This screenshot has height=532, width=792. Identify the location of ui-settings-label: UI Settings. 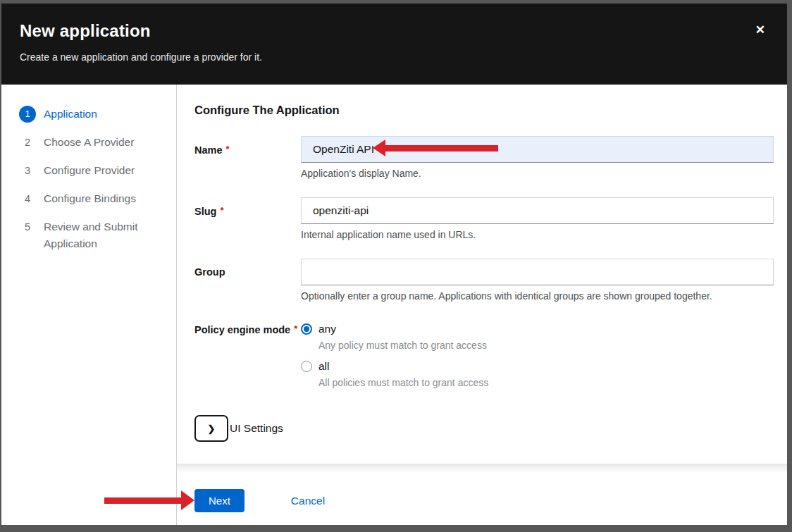
(256, 428).